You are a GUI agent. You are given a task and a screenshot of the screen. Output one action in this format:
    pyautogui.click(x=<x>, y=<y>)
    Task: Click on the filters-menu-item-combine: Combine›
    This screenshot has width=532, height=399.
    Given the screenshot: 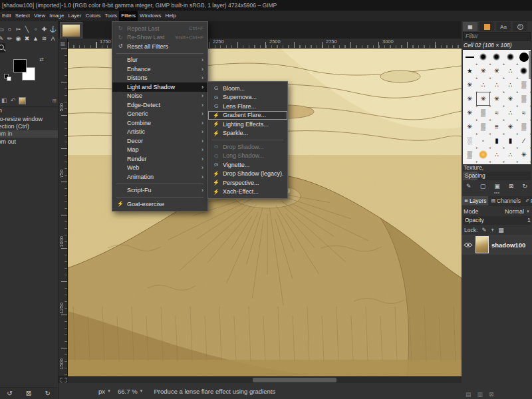 What is the action you would take?
    pyautogui.click(x=160, y=123)
    